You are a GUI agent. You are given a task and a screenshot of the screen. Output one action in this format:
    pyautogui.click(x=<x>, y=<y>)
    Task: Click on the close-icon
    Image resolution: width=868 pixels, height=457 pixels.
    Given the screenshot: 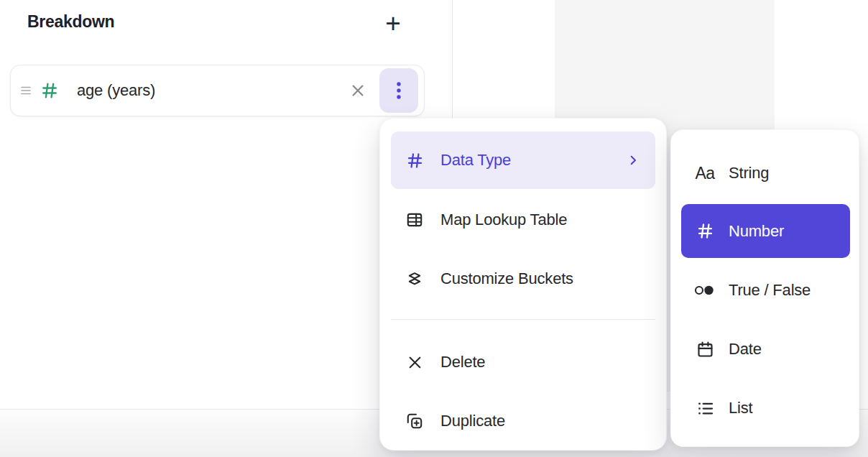 What is the action you would take?
    pyautogui.click(x=415, y=362)
    